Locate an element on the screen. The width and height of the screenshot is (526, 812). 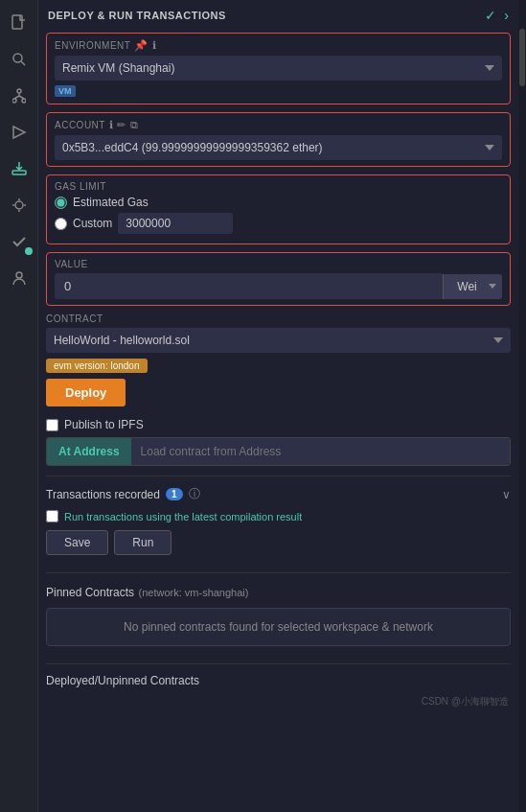
deploy-button: Deploy is located at coordinates (86, 393).